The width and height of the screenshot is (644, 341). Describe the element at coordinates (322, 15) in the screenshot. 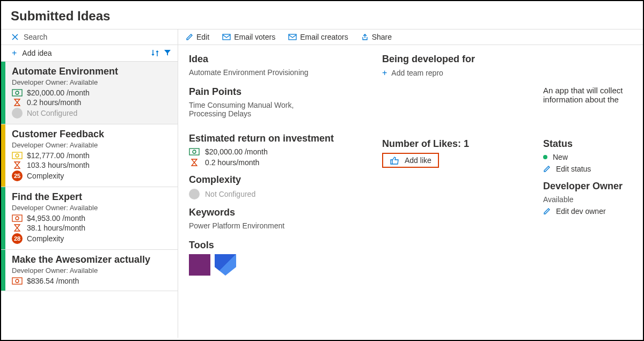

I see `page-title: Submitted Ideas` at that location.